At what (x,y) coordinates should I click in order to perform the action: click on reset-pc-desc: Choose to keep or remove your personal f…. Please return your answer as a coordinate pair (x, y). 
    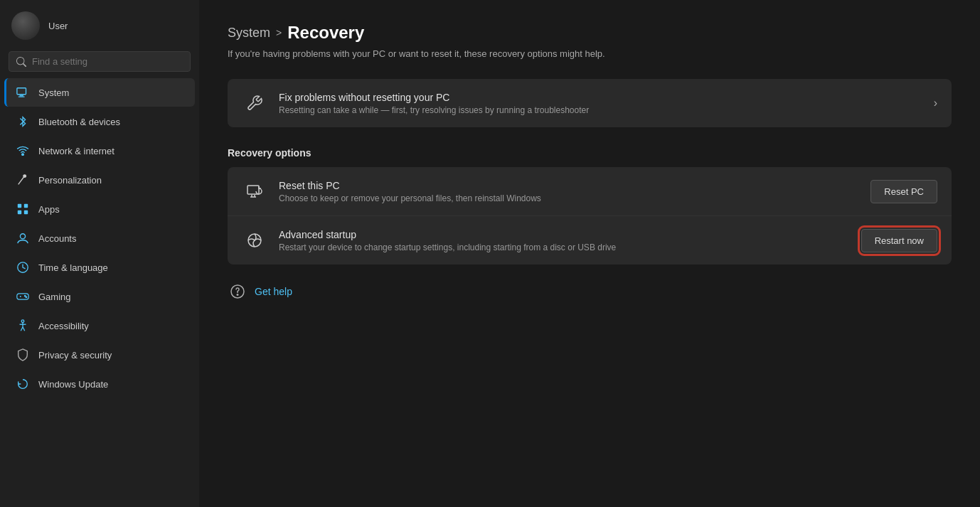
    Looking at the image, I should click on (575, 198).